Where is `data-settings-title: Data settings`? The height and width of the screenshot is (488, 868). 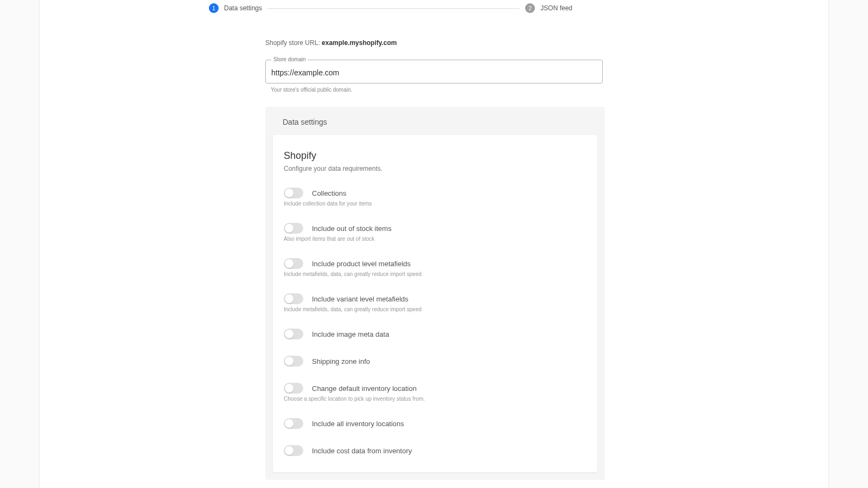 data-settings-title: Data settings is located at coordinates (440, 122).